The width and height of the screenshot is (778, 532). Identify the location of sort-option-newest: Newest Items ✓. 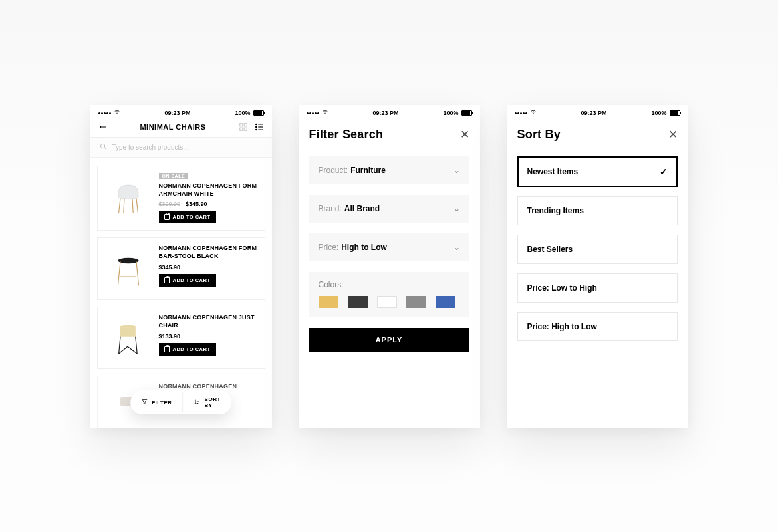
(597, 172).